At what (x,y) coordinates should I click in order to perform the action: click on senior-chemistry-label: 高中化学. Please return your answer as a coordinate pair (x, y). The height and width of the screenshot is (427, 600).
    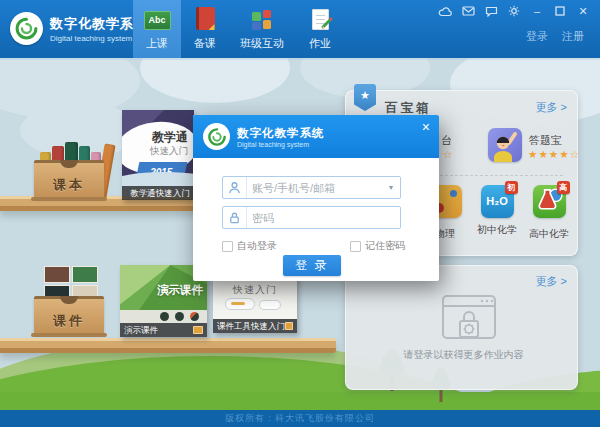
    Looking at the image, I should click on (549, 234).